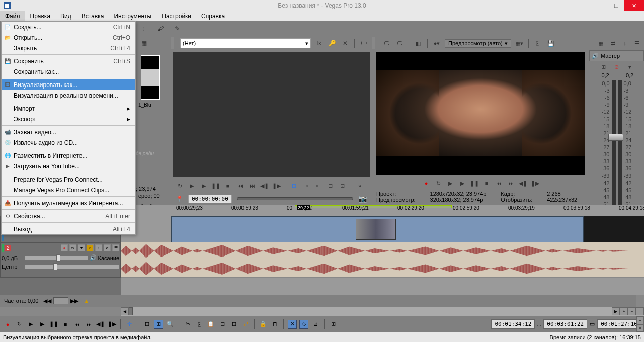  What do you see at coordinates (318, 186) in the screenshot?
I see `tool2-icon: ⇤` at bounding box center [318, 186].